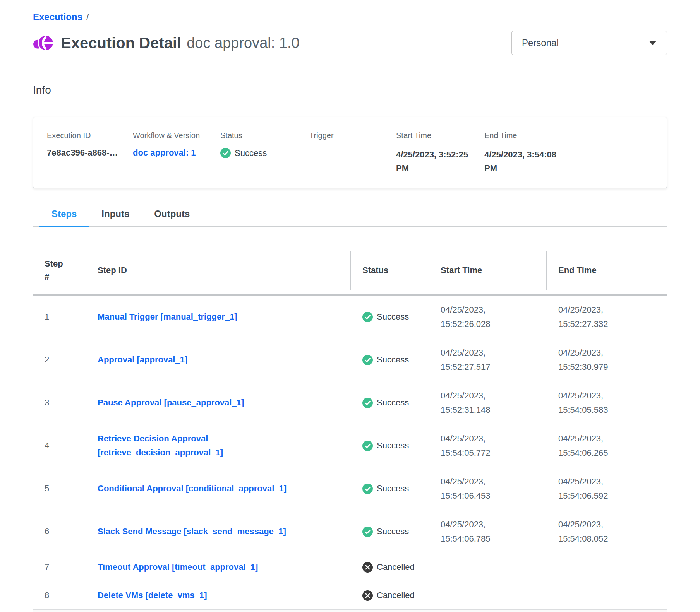 The height and width of the screenshot is (612, 700). I want to click on step-start-time: 04/25/2023, 15:52:31.148, so click(472, 403).